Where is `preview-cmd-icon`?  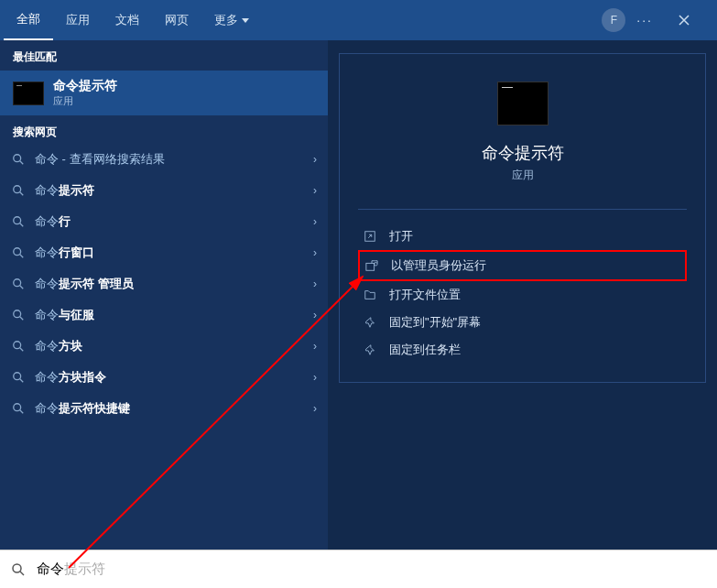 preview-cmd-icon is located at coordinates (523, 103).